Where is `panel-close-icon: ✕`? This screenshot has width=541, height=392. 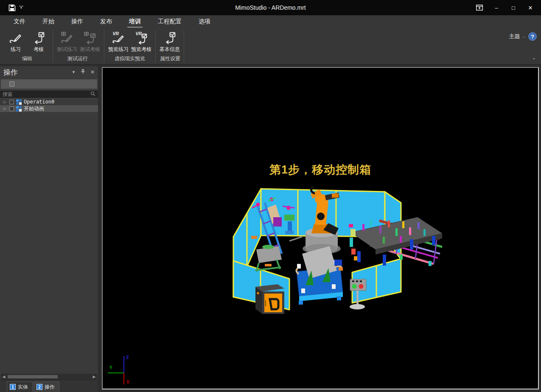
panel-close-icon: ✕ is located at coordinates (93, 72).